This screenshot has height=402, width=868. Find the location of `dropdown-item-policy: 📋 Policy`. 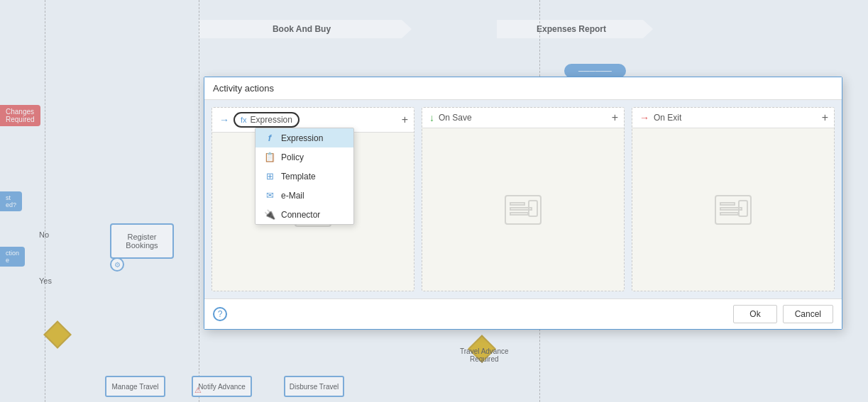

dropdown-item-policy: 📋 Policy is located at coordinates (304, 157).